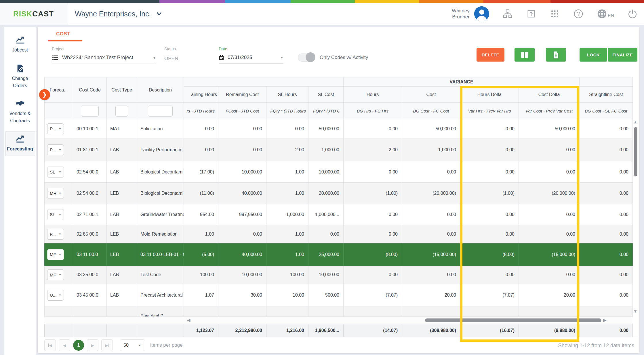 The image size is (644, 355). I want to click on company-selector: Wayne Enterprises, Inc., so click(119, 14).